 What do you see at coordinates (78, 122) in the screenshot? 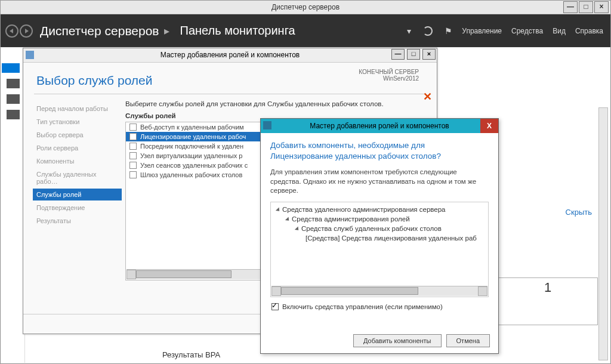
I see `nav-install-type: Тип установки` at bounding box center [78, 122].